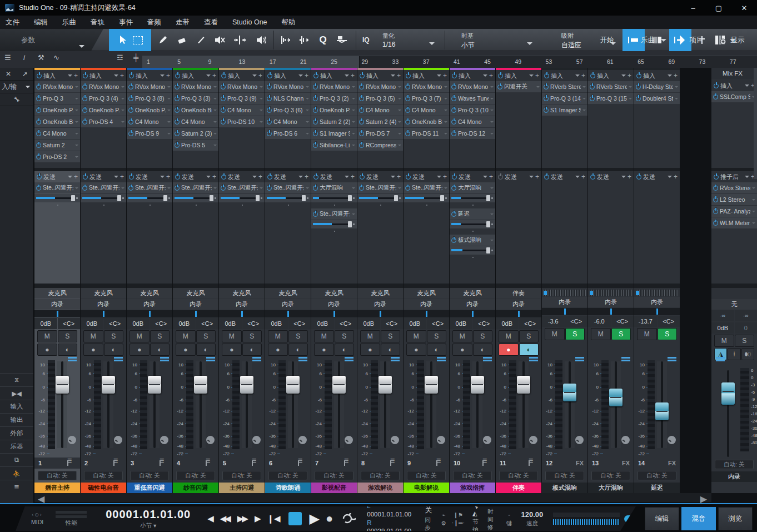  Describe the element at coordinates (17, 473) in the screenshot. I see `sidebar-groups-icon: ⛹` at that location.